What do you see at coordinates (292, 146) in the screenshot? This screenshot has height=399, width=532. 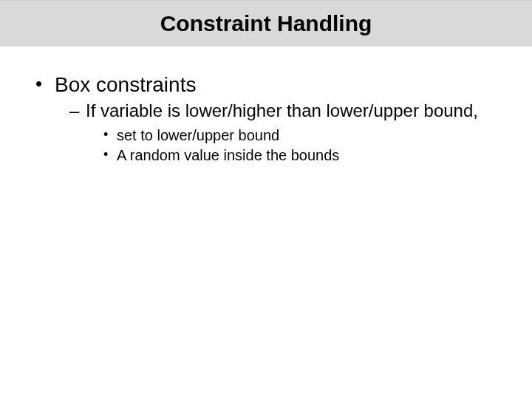 I see `bullet-list-level3: set to lower/upper bound A random value …` at bounding box center [292, 146].